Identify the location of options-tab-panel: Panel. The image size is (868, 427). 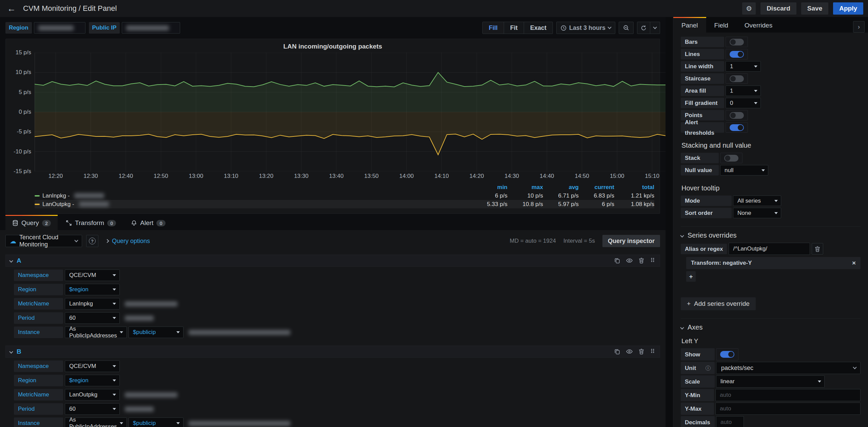
(690, 25).